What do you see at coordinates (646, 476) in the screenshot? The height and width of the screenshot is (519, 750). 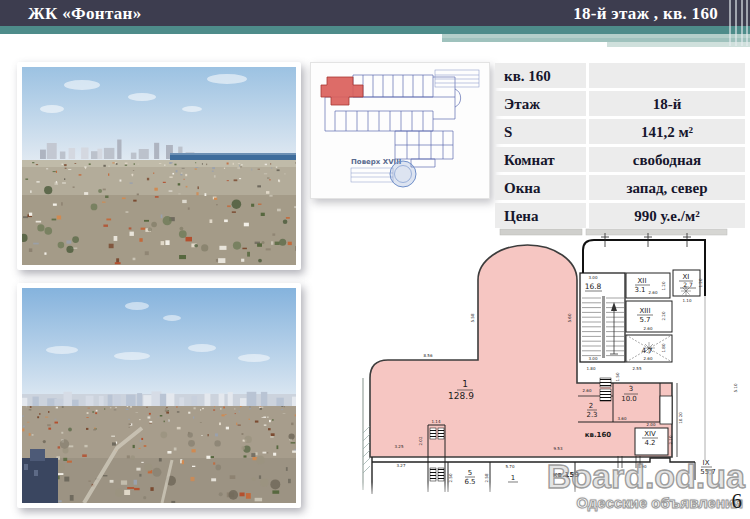 I see `watermark-site: Board.od.ua` at bounding box center [646, 476].